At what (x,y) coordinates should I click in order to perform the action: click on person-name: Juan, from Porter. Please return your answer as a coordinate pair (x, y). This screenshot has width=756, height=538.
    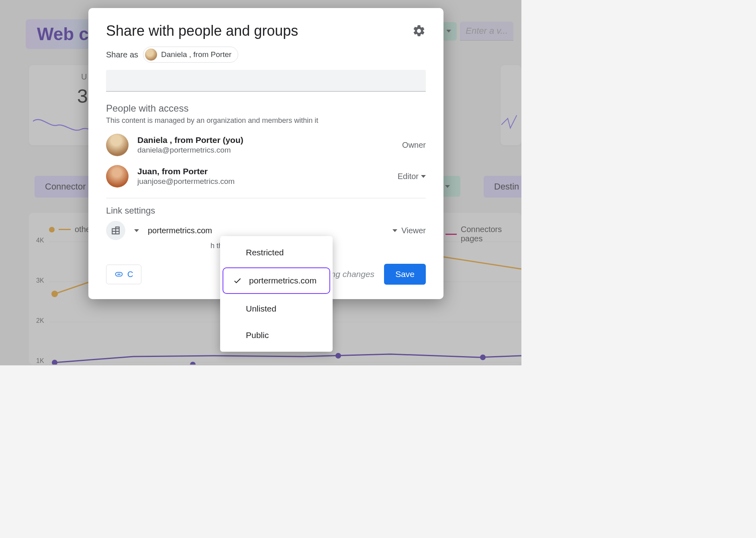
    Looking at the image, I should click on (263, 171).